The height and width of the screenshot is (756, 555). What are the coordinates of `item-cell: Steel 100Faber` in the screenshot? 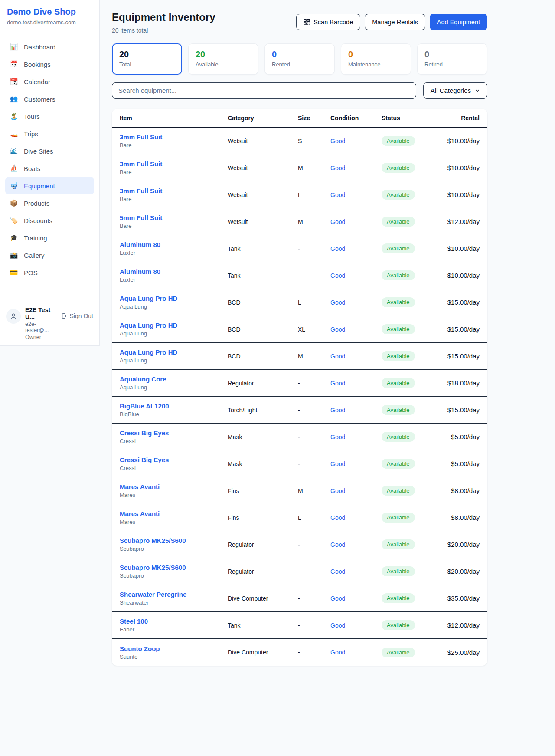 It's located at (173, 625).